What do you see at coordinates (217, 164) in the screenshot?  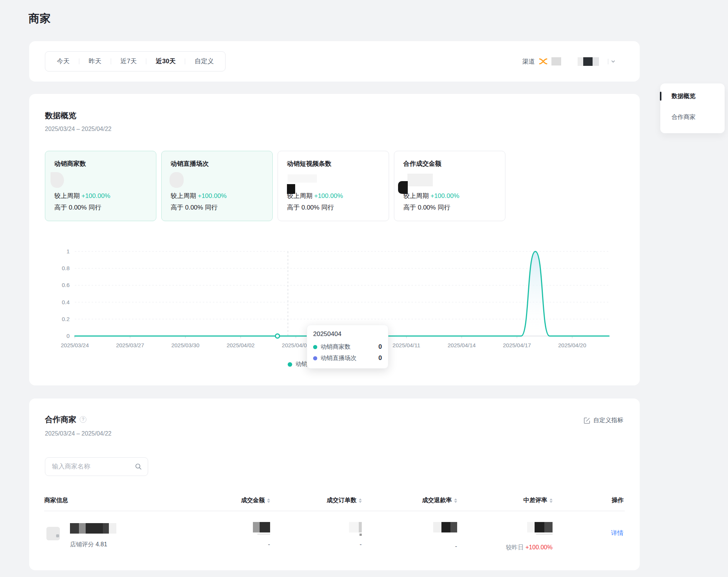 I see `stat-title: 动销直播场次` at bounding box center [217, 164].